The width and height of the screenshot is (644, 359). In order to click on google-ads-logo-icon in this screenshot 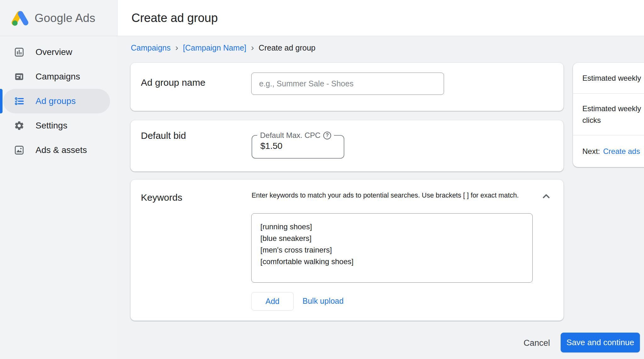, I will do `click(20, 18)`.